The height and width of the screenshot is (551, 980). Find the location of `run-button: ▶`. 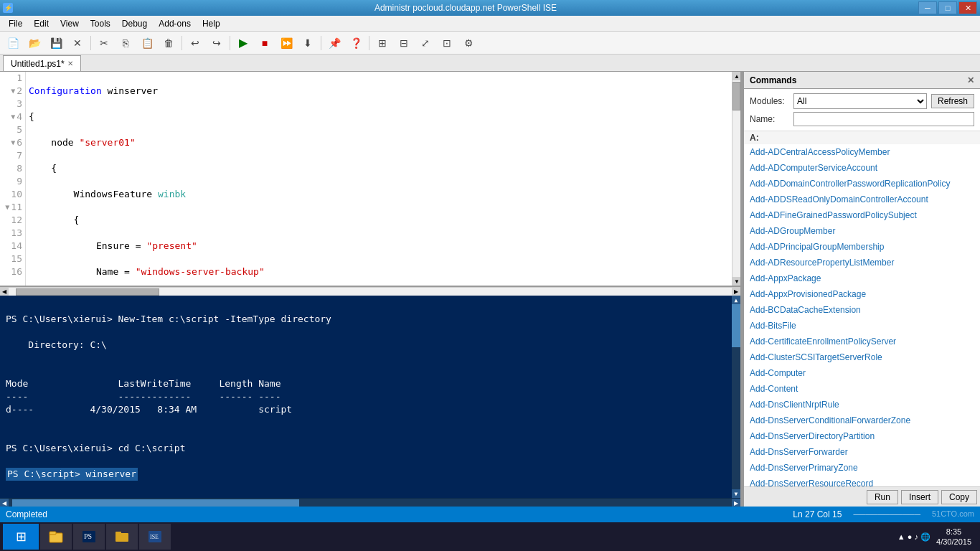

run-button: ▶ is located at coordinates (243, 43).